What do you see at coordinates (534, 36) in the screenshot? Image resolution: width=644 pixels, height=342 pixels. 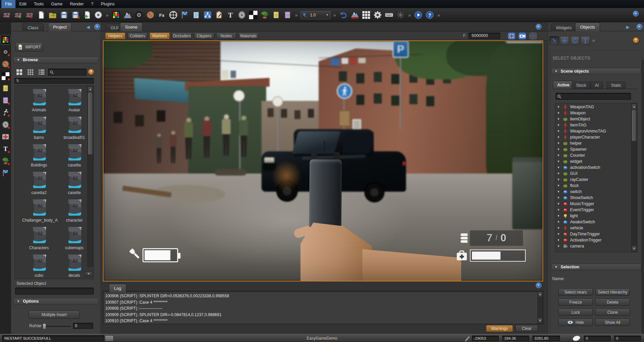 I see `viewport-maximize-icon` at bounding box center [534, 36].